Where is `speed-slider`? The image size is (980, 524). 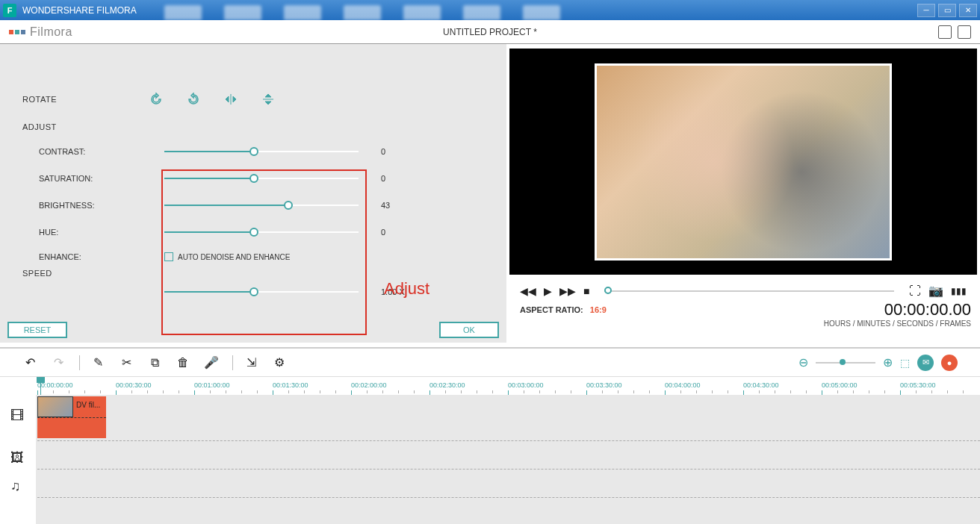
speed-slider is located at coordinates (261, 292).